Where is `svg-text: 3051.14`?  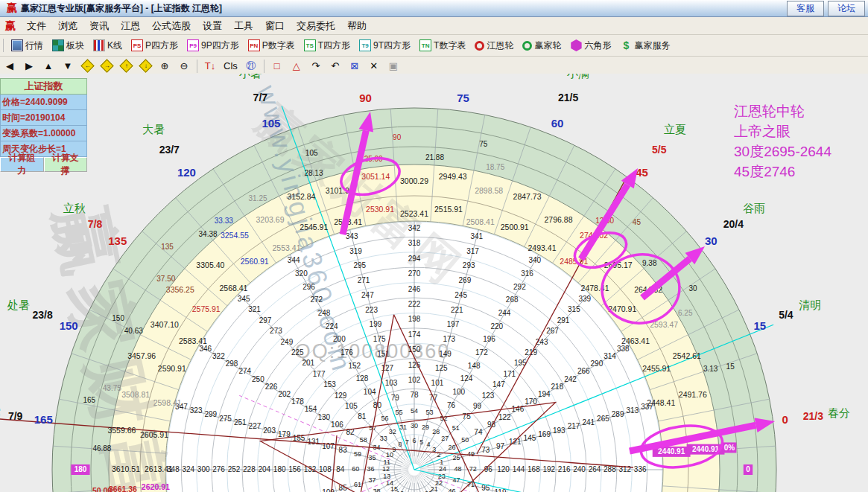 svg-text: 3051.14 is located at coordinates (376, 176).